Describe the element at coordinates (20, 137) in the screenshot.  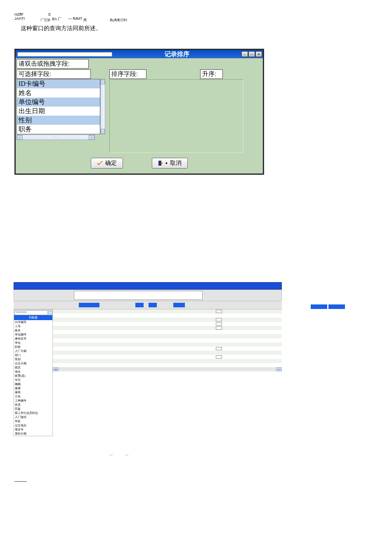
I see `scroll-left-arrow-icon: <` at that location.